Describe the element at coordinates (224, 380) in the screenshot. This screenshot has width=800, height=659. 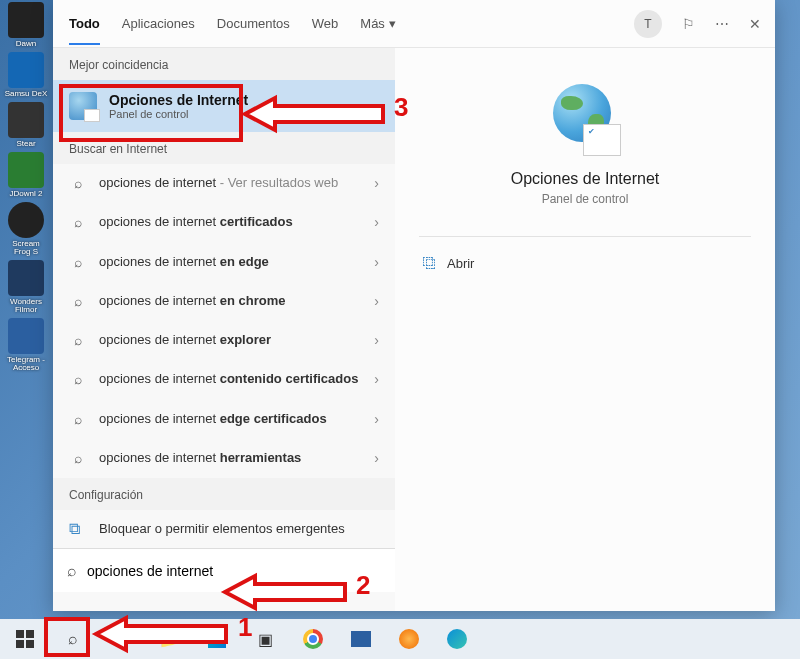
I see `web-search-suggestion: ⌕ opciones de internet contenido certifi…` at that location.